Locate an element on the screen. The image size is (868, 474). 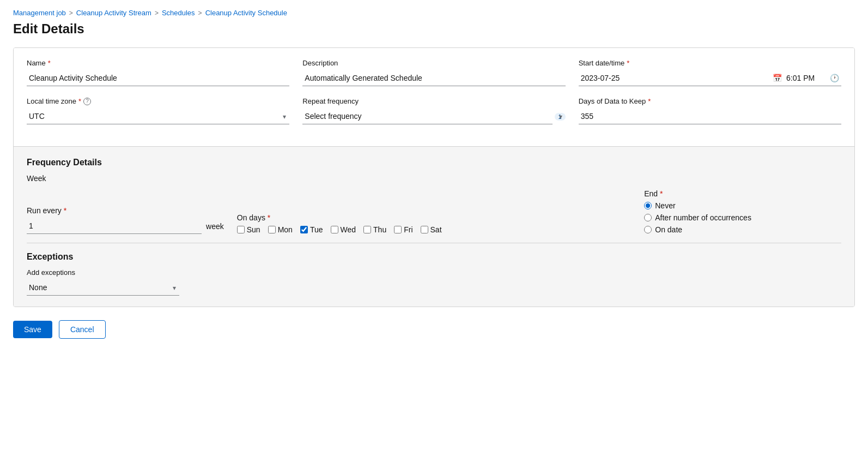
exceptions-select: None Daily Weekly is located at coordinates (103, 288).